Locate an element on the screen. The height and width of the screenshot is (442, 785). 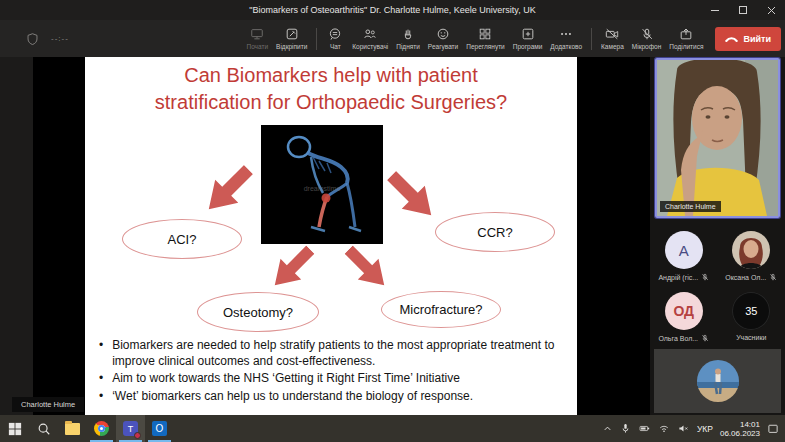
microphone-button: Мікрофон is located at coordinates (647, 38).